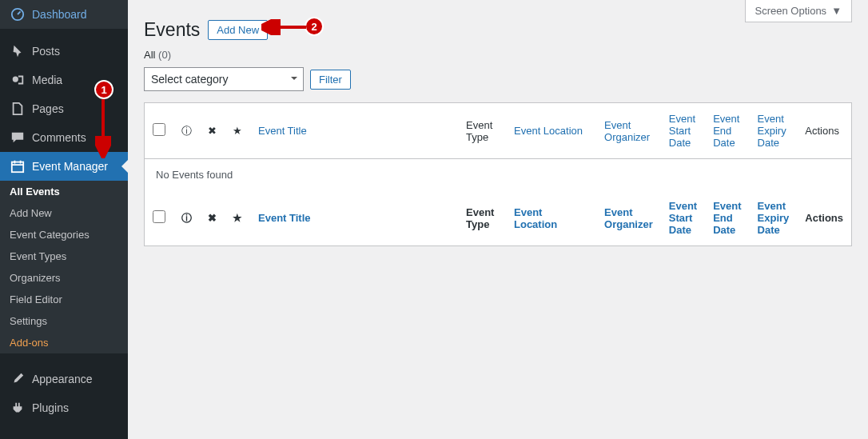 The width and height of the screenshot is (868, 439). Describe the element at coordinates (64, 278) in the screenshot. I see `submenu-organizers: Organizers` at that location.